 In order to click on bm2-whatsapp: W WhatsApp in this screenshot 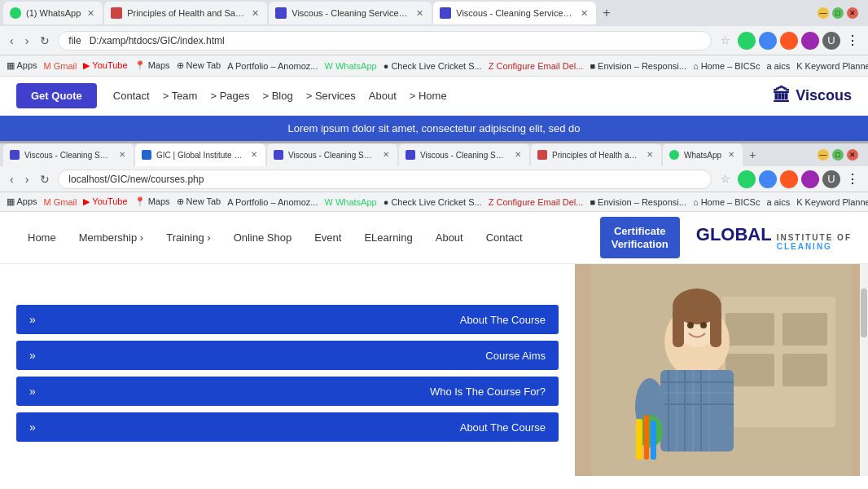, I will do `click(351, 202)`.